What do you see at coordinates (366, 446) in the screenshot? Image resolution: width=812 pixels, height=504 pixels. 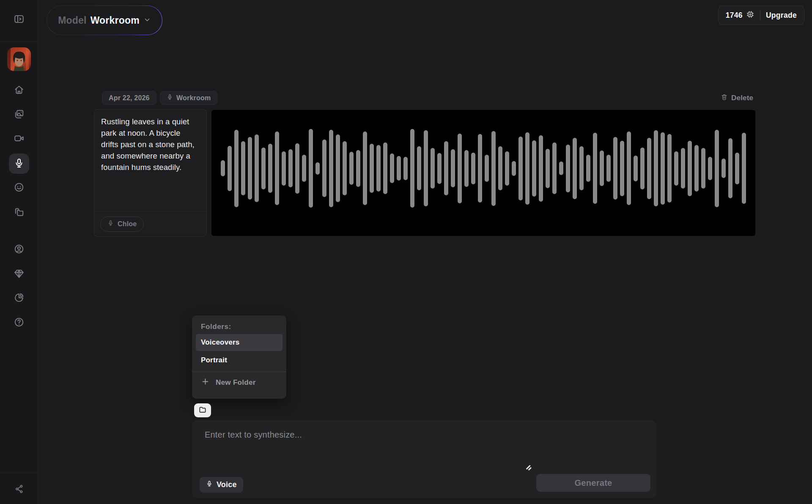 I see `synthesize-text-input` at bounding box center [366, 446].